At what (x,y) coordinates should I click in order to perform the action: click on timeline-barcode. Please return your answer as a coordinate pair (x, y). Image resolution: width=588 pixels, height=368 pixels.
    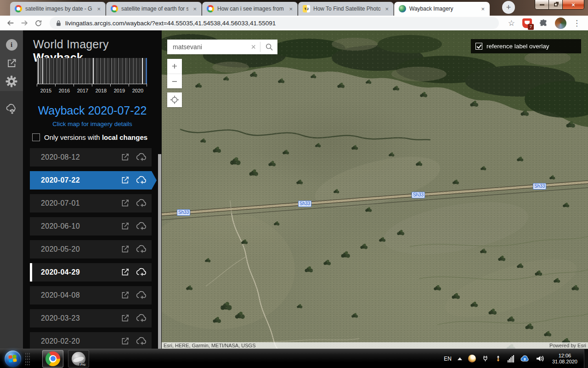
    Looking at the image, I should click on (92, 71).